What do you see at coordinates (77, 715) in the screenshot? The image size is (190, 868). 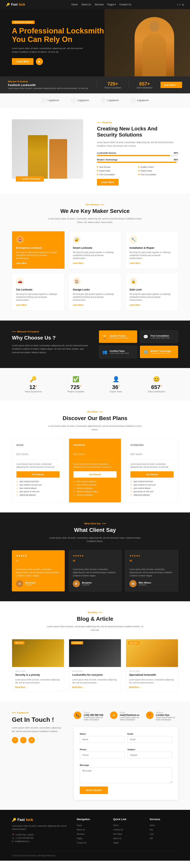 I see `phone-icon: 📞` at bounding box center [77, 715].